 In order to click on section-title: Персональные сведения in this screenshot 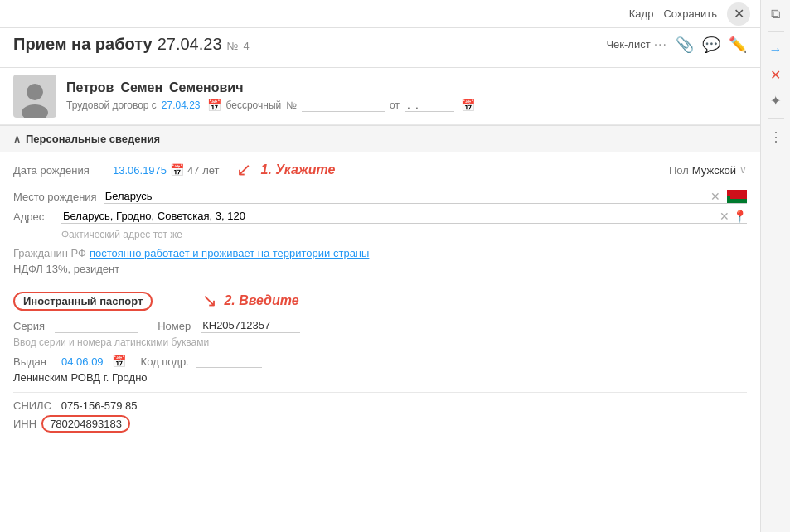, I will do `click(93, 139)`.